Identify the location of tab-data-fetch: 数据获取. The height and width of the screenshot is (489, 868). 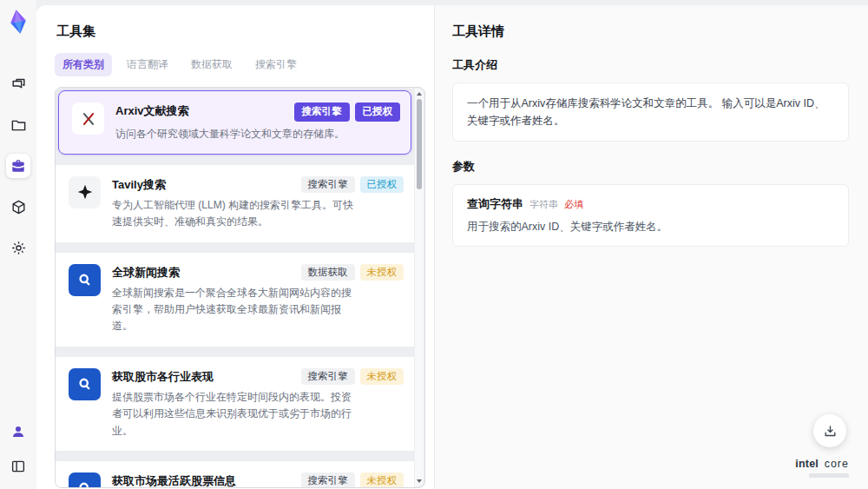
(212, 64).